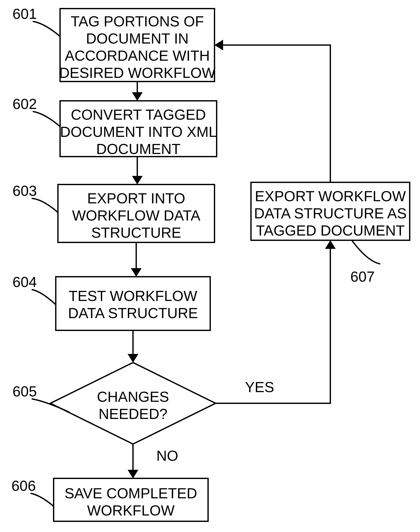 This screenshot has width=420, height=532. I want to click on node-602-line3: DOCUMENT, so click(138, 149).